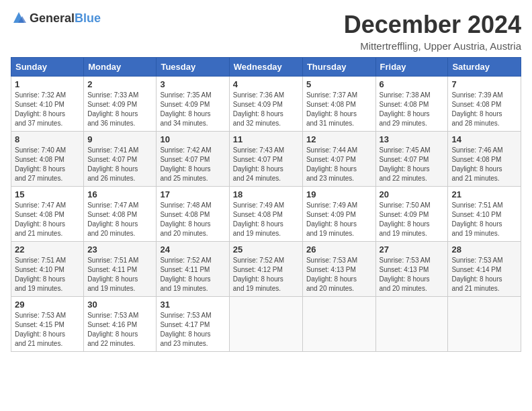 The width and height of the screenshot is (532, 411). Describe the element at coordinates (412, 67) in the screenshot. I see `weekday-header-friday: Friday` at that location.